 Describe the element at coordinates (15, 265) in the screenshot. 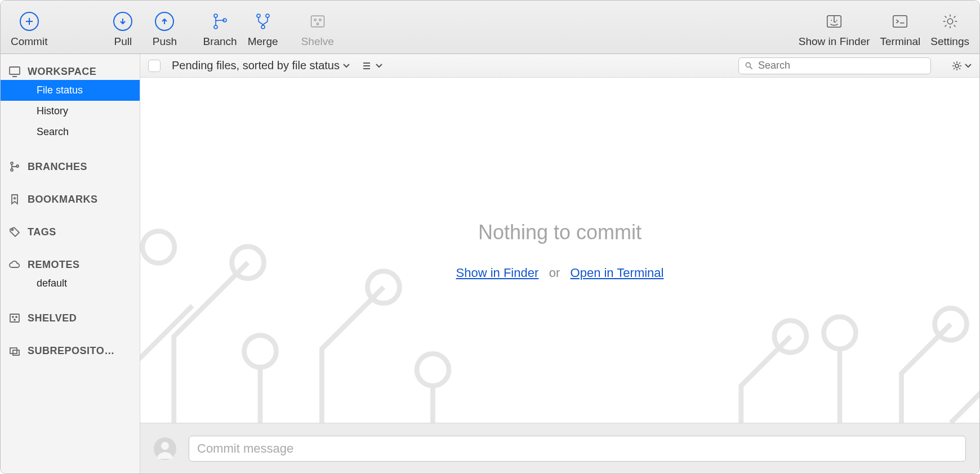

I see `cloud-icon` at that location.